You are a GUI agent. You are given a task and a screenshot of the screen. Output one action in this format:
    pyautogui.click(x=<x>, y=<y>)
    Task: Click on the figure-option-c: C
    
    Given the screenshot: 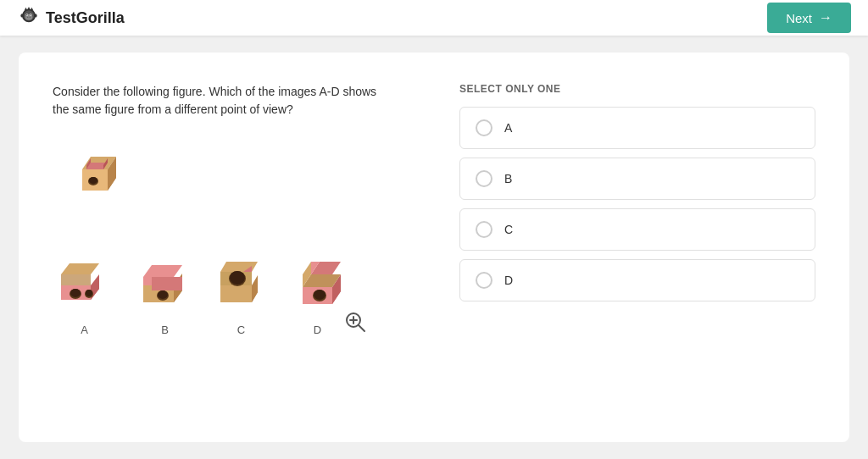 What is the action you would take?
    pyautogui.click(x=241, y=295)
    